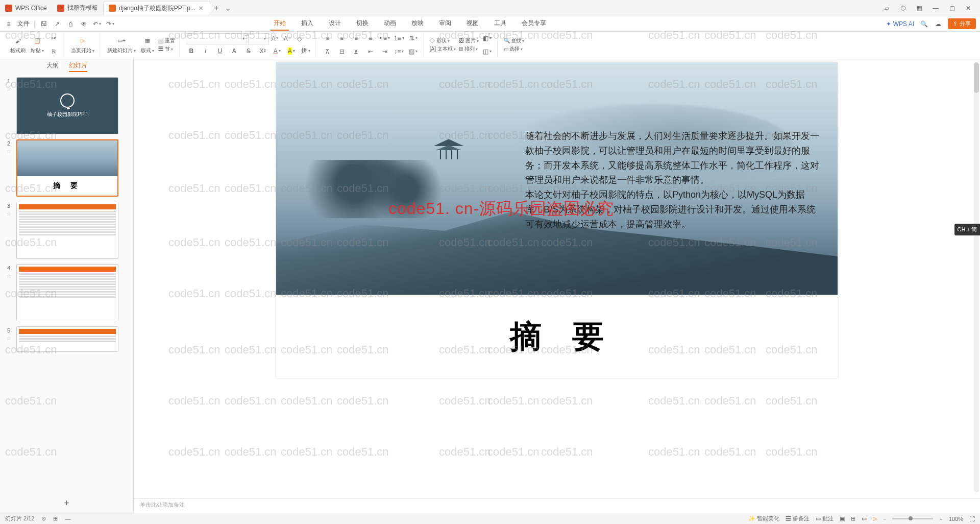 This screenshot has width=980, height=524. What do you see at coordinates (57, 24) in the screenshot?
I see `export-icon: ↗` at bounding box center [57, 24].